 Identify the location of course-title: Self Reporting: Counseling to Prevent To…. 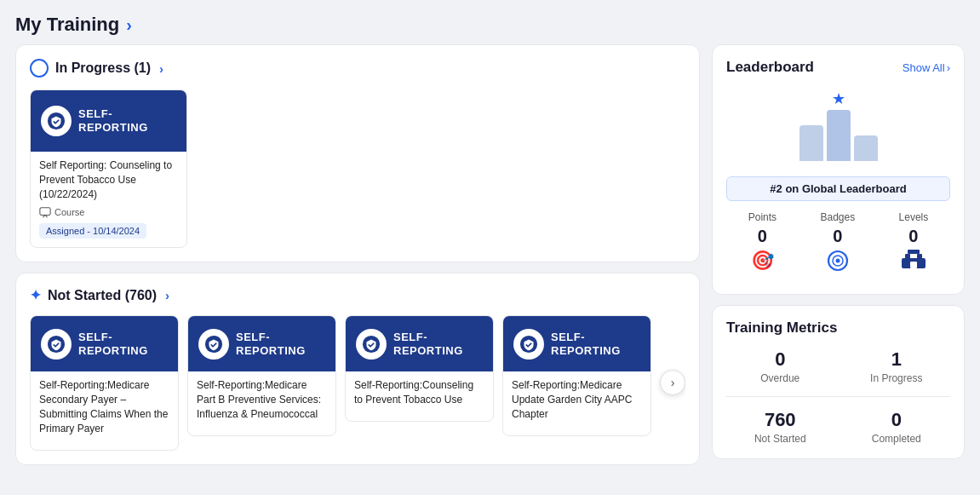
(109, 180).